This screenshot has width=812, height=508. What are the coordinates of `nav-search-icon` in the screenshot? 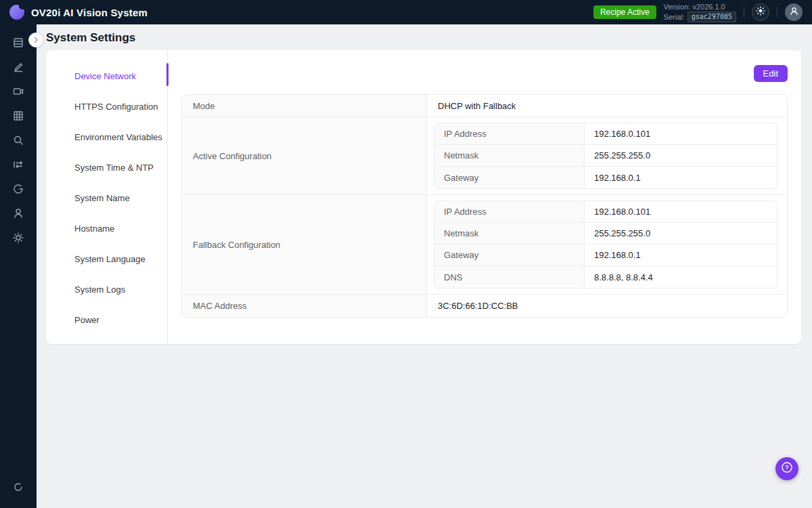 It's located at (18, 140).